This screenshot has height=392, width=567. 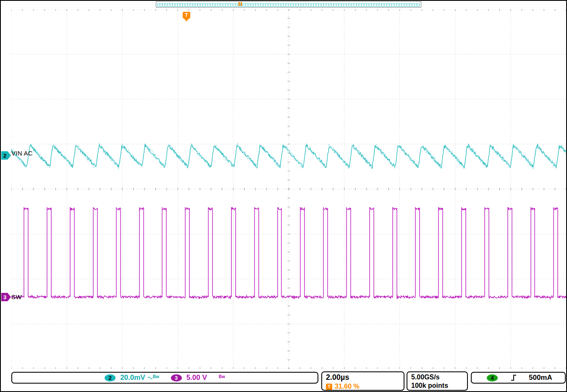 What do you see at coordinates (197, 378) in the screenshot?
I see `ch3-scale-readout: 5.00 V` at bounding box center [197, 378].